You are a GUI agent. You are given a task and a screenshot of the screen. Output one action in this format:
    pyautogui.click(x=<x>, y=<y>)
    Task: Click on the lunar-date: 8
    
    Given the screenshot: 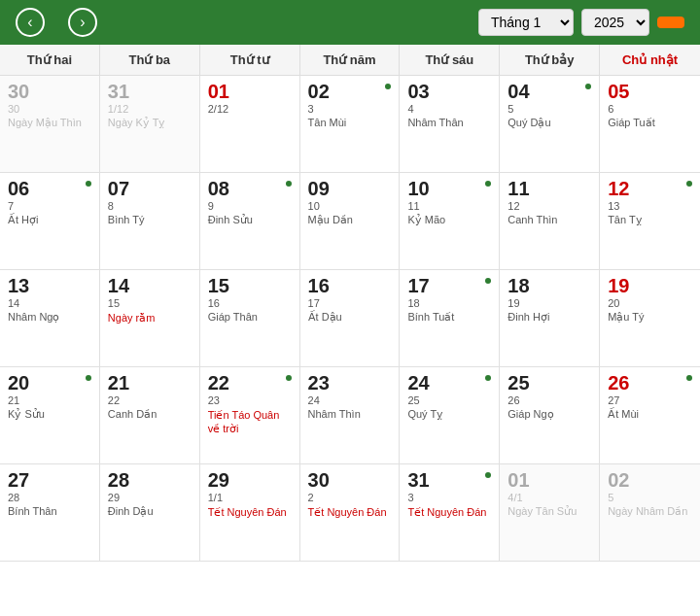 What is the action you would take?
    pyautogui.click(x=150, y=206)
    